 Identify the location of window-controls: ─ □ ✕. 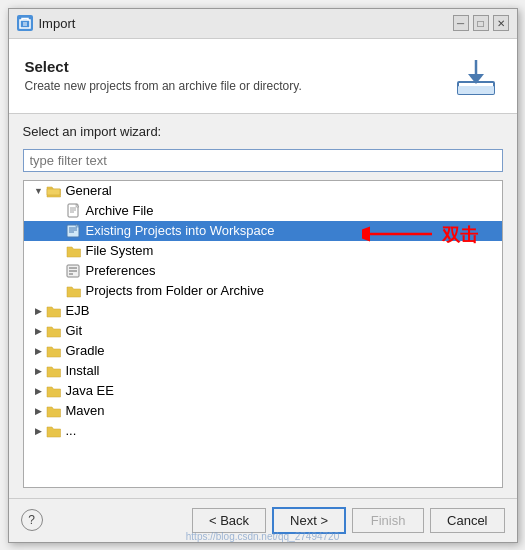
(481, 23).